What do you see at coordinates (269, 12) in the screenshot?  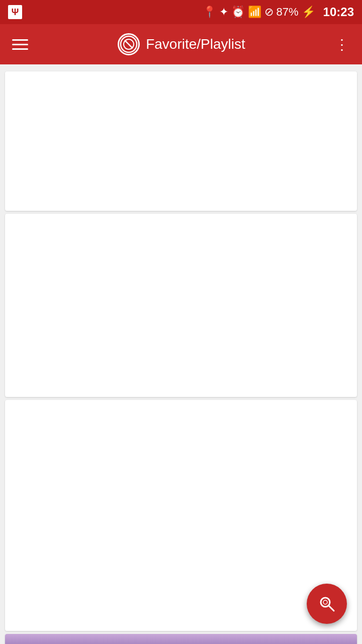 I see `no-disturb-icon: ⊘` at bounding box center [269, 12].